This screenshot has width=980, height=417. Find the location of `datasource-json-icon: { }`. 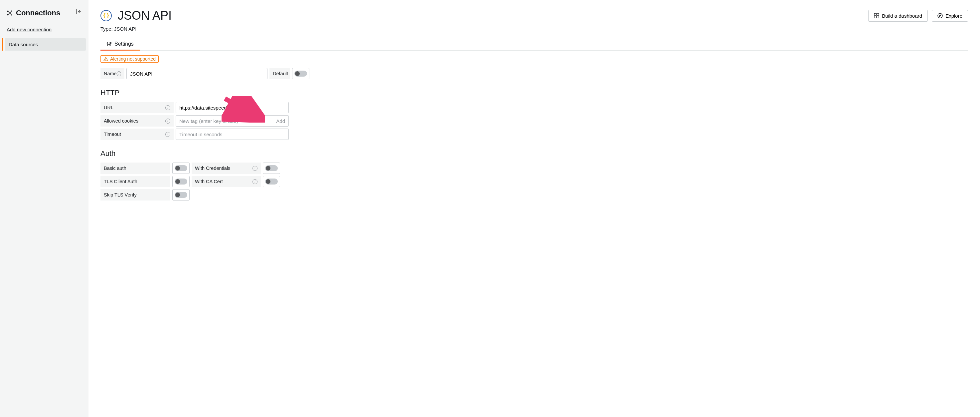

datasource-json-icon: { } is located at coordinates (106, 16).